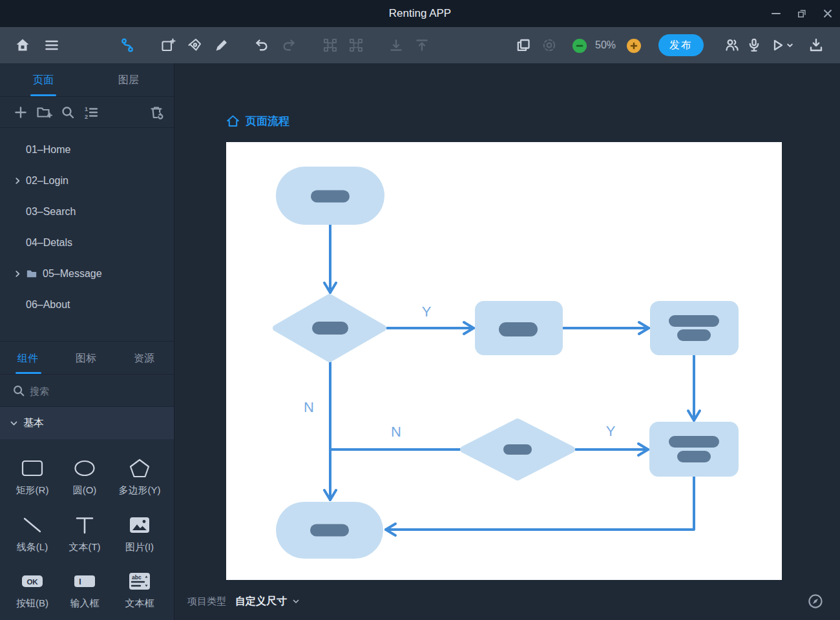  What do you see at coordinates (262, 45) in the screenshot?
I see `undo-button` at bounding box center [262, 45].